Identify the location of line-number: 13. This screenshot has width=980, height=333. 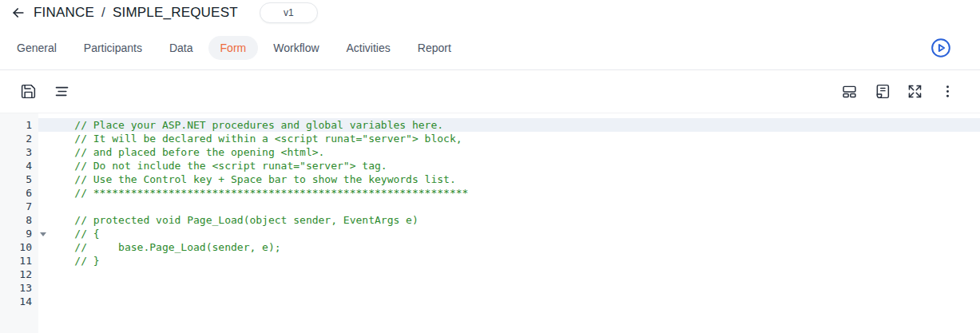
(19, 287).